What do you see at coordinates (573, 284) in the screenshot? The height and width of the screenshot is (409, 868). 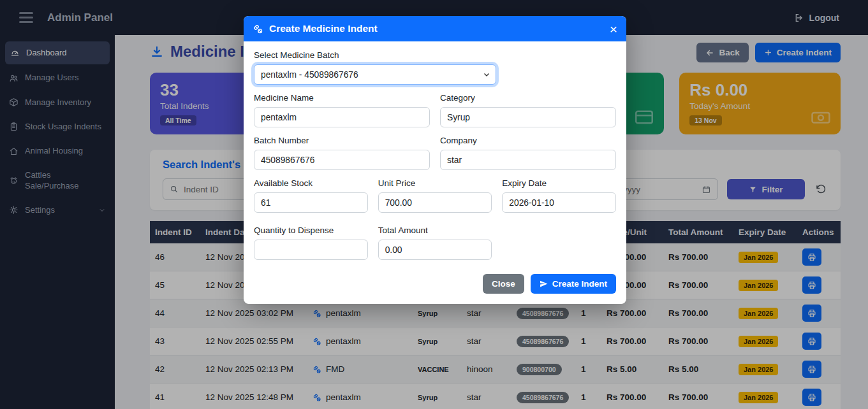 I see `create-indent-submit-button: Create Indent` at bounding box center [573, 284].